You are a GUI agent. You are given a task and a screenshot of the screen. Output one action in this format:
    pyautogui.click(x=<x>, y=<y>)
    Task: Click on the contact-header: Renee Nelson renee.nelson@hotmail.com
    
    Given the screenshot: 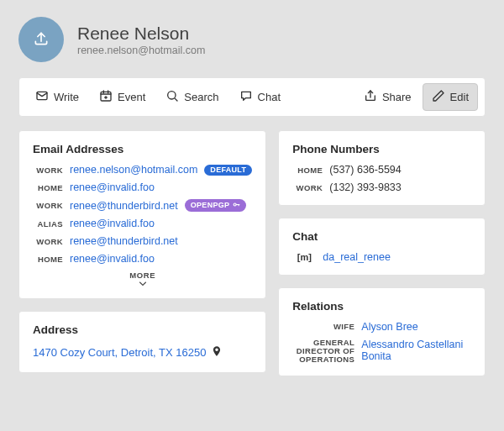 What is the action you would take?
    pyautogui.click(x=252, y=39)
    